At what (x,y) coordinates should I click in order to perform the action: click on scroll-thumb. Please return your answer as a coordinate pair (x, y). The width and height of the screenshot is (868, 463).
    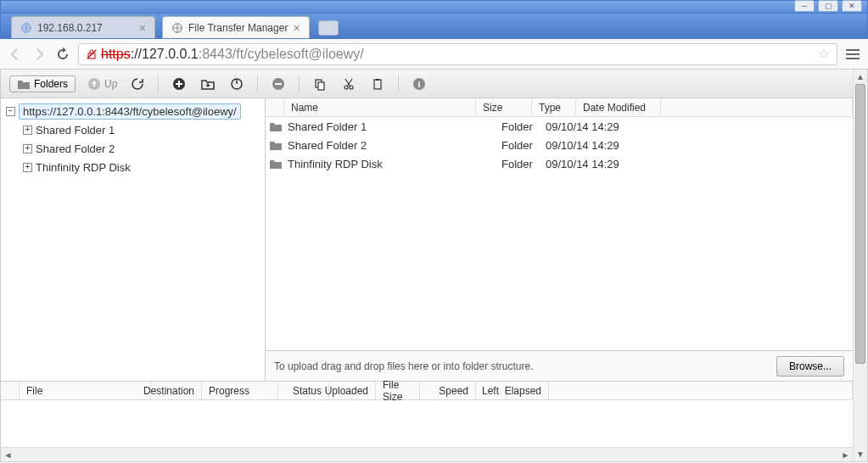
    Looking at the image, I should click on (860, 224).